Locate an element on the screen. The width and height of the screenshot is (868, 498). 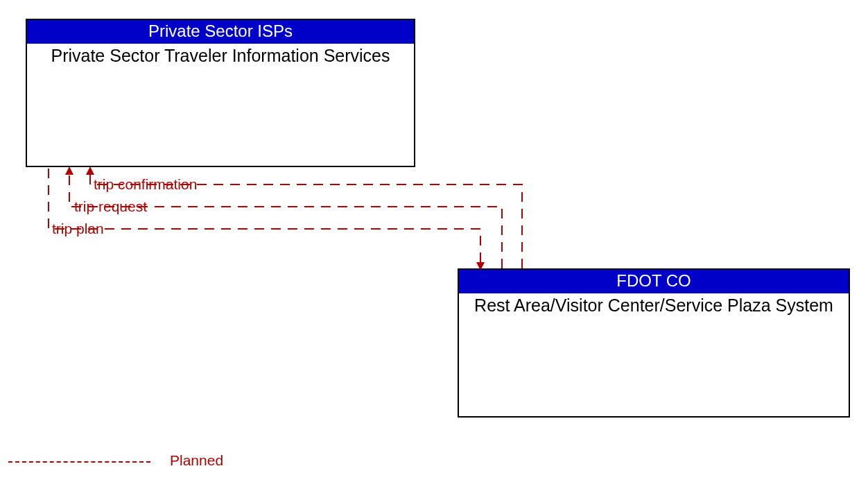
entity-private-sector-isps: Private Sector ISPs Private Sector Trave… is located at coordinates (220, 93).